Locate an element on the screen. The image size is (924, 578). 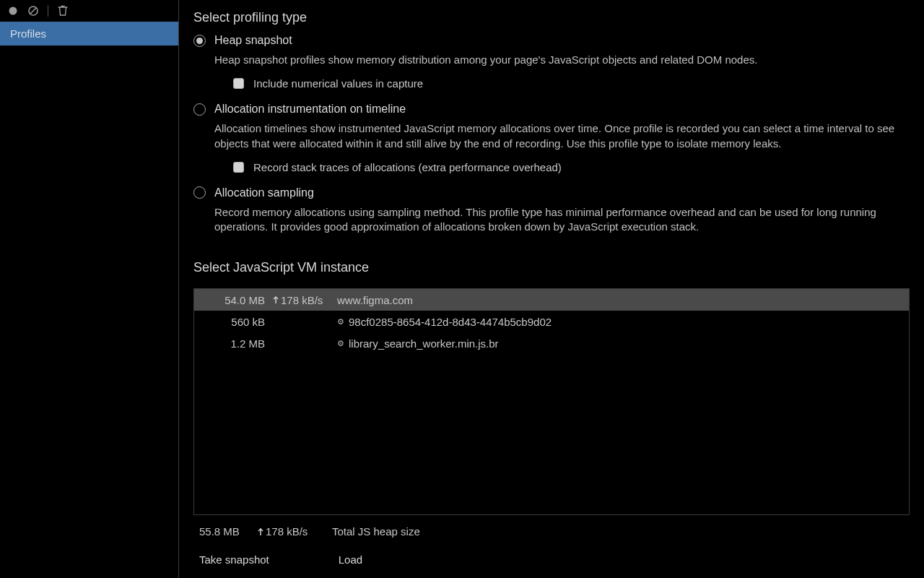
vm-row: 560 kB ⚙ 98cf0285-8654-412d-8d43-4474b5c… is located at coordinates (552, 322).